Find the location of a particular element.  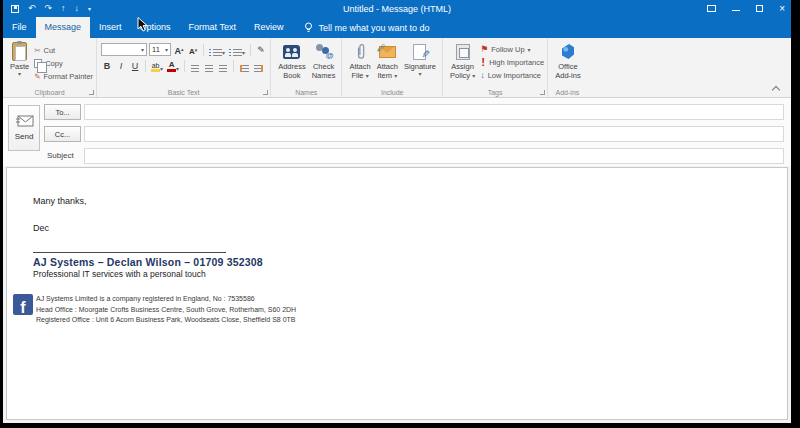

follow-up-button: ⚑ Follow Up ▾ is located at coordinates (512, 50).